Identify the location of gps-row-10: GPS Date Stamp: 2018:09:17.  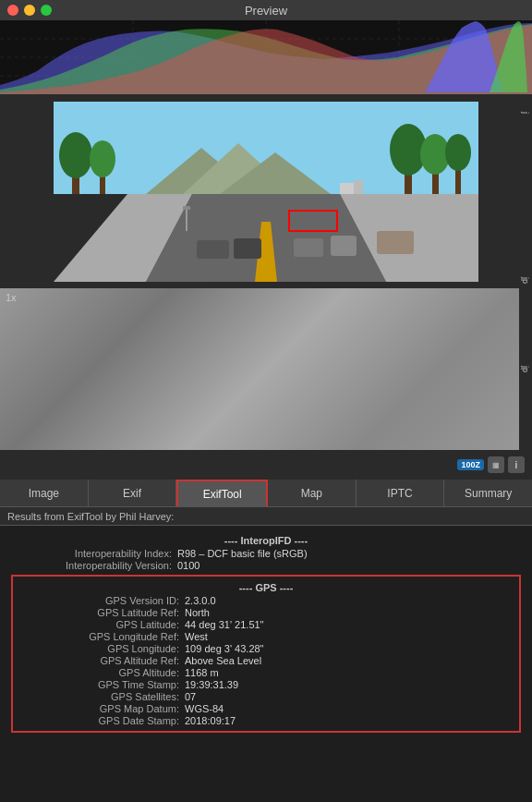
(266, 721).